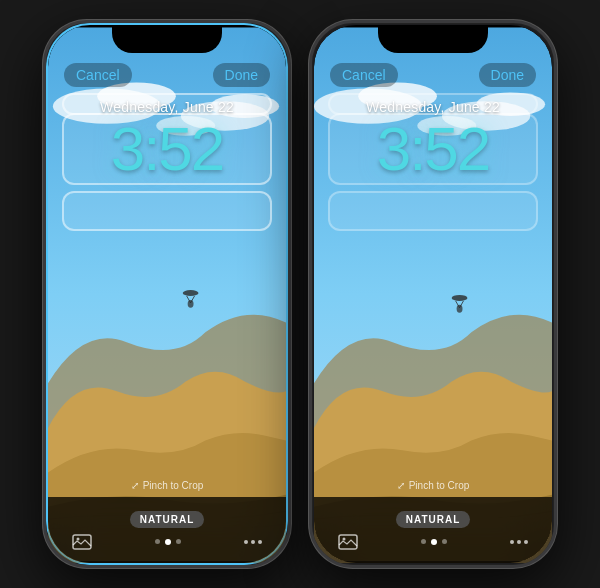  What do you see at coordinates (348, 542) in the screenshot?
I see `gallery-icon-right` at bounding box center [348, 542].